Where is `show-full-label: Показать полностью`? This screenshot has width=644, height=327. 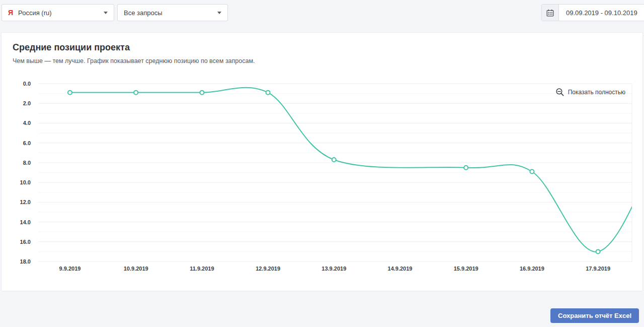
show-full-label: Показать полностью is located at coordinates (597, 92).